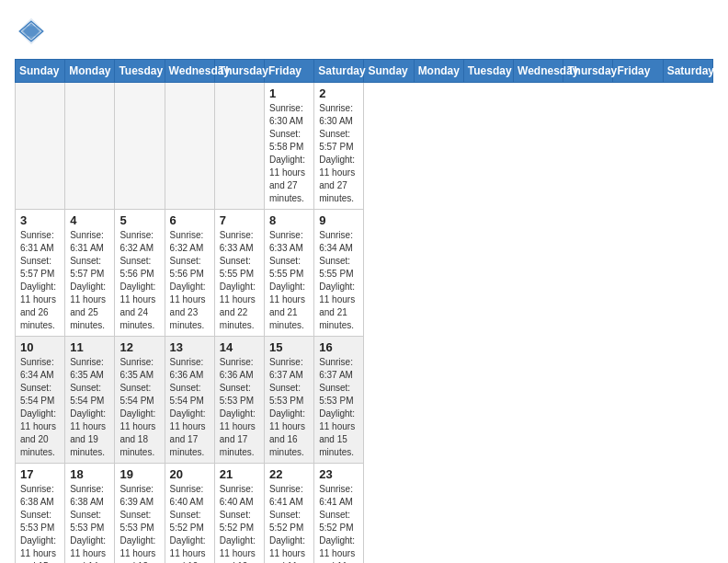 This screenshot has height=563, width=728. What do you see at coordinates (40, 400) in the screenshot?
I see `calendar-cell: 10Sunrise: 6:34 AM Sunset: 5:54 PM Dayli…` at bounding box center [40, 400].